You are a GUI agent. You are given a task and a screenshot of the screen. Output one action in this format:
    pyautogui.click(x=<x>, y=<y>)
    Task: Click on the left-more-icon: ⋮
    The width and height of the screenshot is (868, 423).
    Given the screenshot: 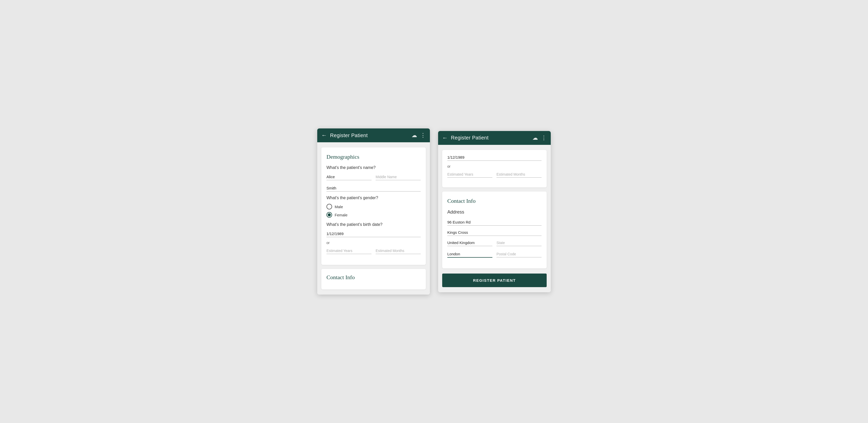 What is the action you would take?
    pyautogui.click(x=423, y=135)
    